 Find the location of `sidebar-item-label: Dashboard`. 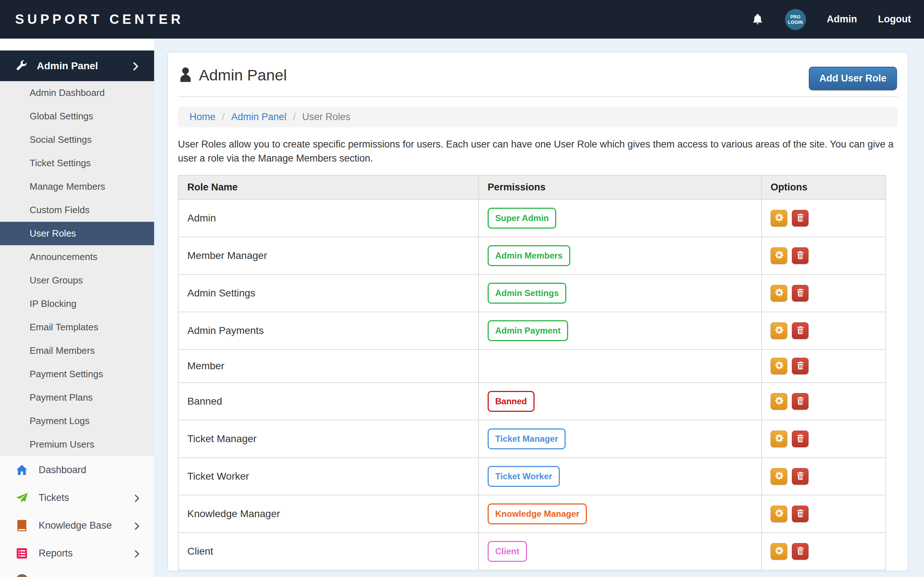

sidebar-item-label: Dashboard is located at coordinates (63, 470).